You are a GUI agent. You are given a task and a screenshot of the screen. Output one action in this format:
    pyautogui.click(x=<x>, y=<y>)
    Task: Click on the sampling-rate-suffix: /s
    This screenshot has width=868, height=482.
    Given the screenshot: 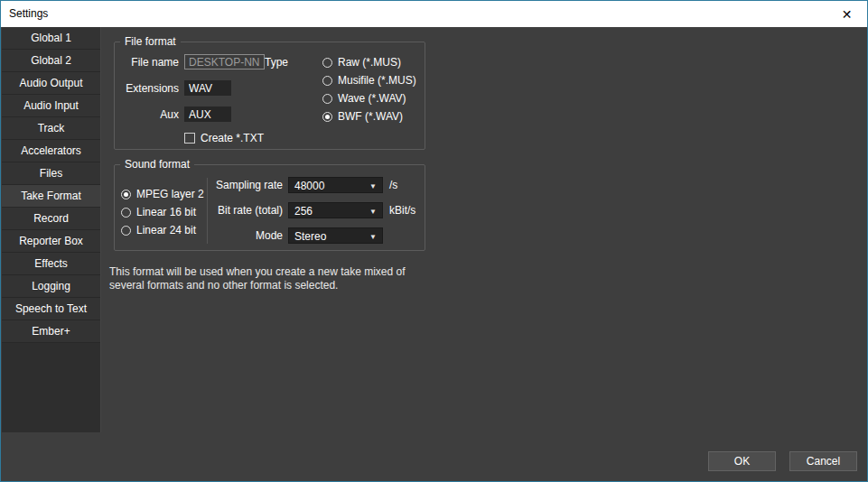 What is the action you would take?
    pyautogui.click(x=394, y=185)
    